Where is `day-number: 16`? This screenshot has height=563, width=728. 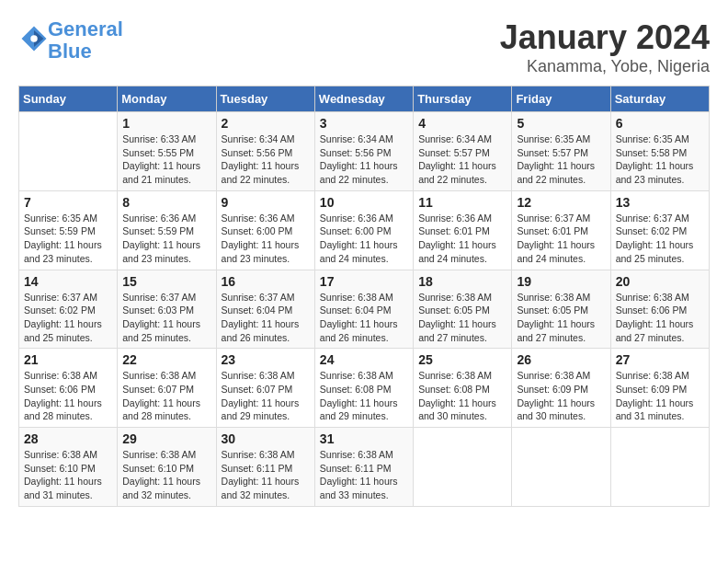 day-number: 16 is located at coordinates (266, 282).